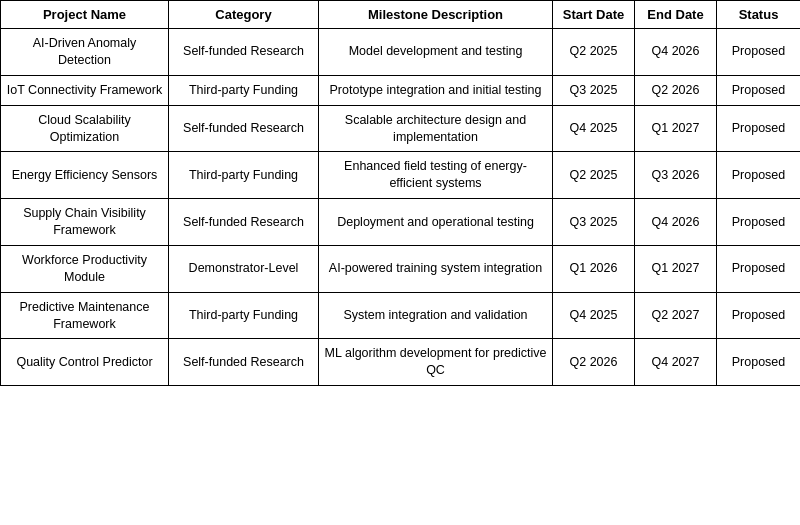 This screenshot has width=800, height=525. What do you see at coordinates (759, 15) in the screenshot?
I see `header-status: Status` at bounding box center [759, 15].